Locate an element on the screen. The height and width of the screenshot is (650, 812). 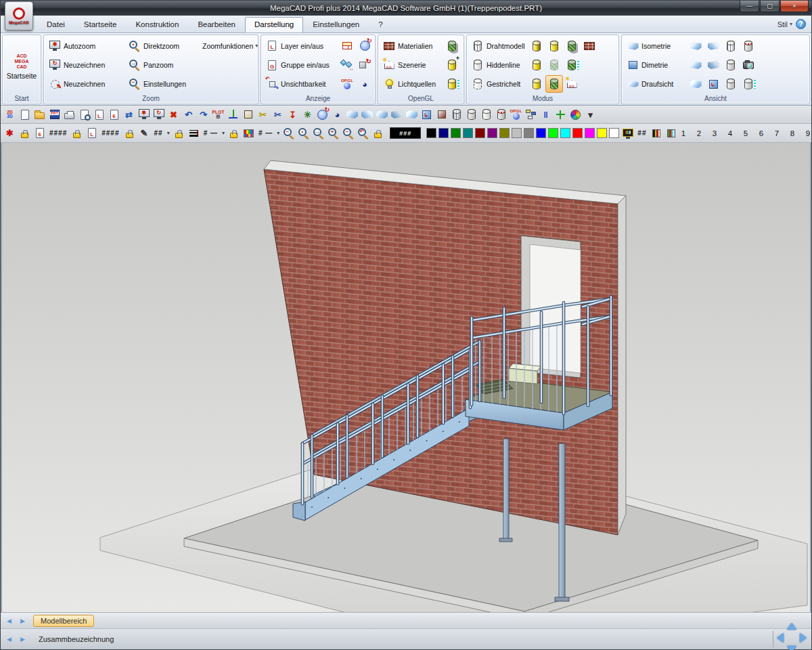
zoom-window-button: ▪ is located at coordinates (303, 133).